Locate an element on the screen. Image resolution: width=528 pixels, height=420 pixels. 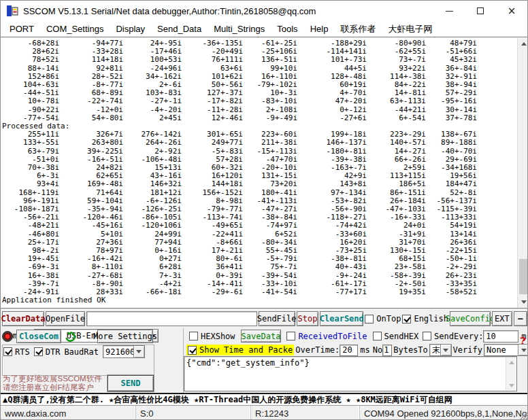
show-time-label: Show Time and Packe is located at coordinates (246, 350).